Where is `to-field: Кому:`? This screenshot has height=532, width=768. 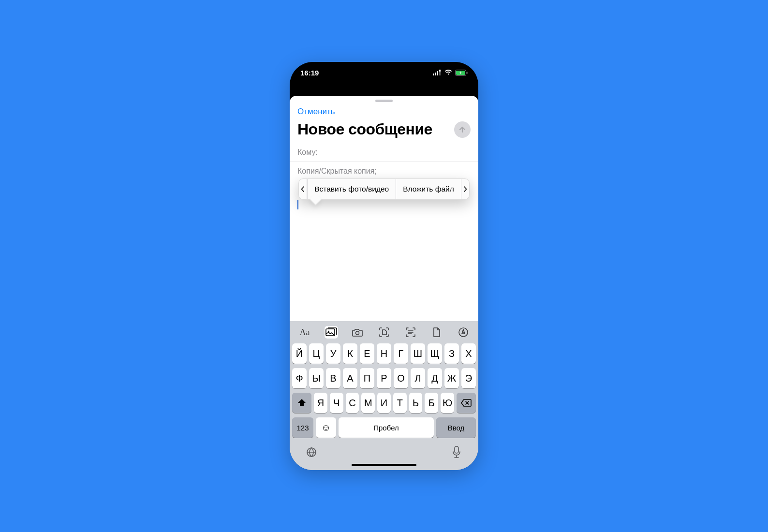 to-field: Кому: is located at coordinates (384, 153).